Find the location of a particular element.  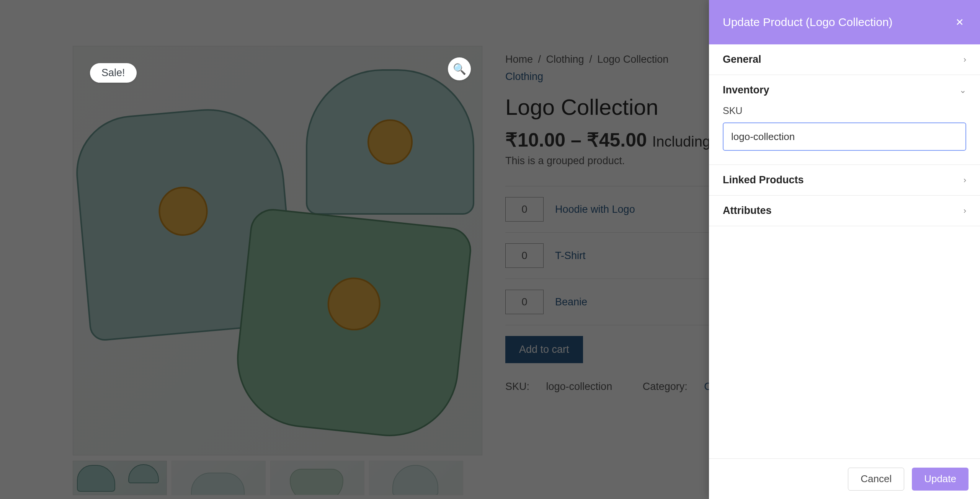

chevron-down-icon: ⌄ is located at coordinates (963, 90).